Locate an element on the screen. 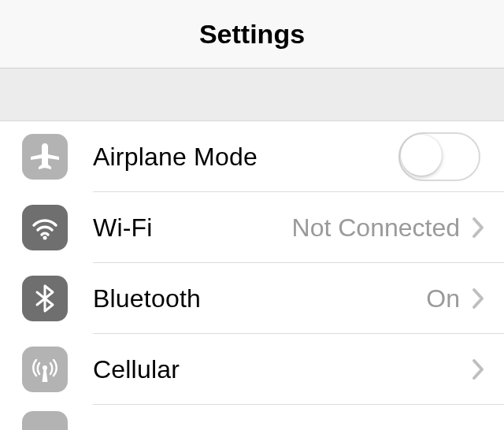 The image size is (504, 430). row-label: Bluetooth is located at coordinates (260, 299).